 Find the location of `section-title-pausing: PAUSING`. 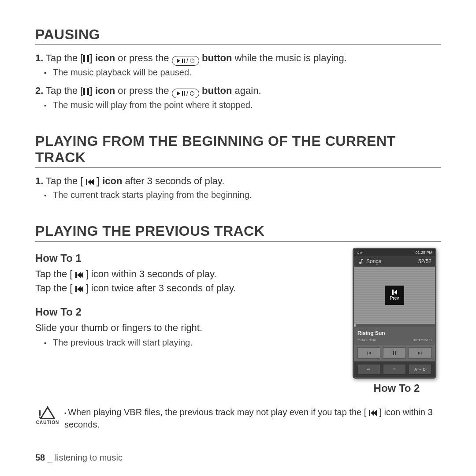

section-title-pausing: PAUSING is located at coordinates (238, 36).